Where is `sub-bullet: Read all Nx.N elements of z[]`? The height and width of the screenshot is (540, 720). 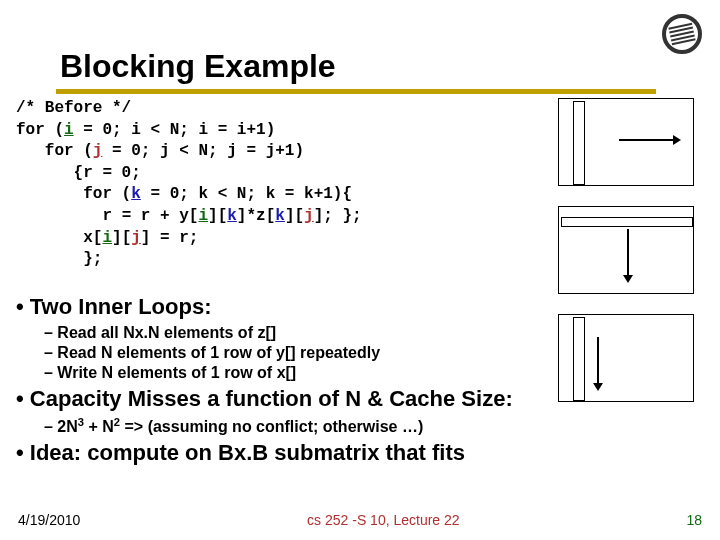 sub-bullet: Read all Nx.N elements of z[] is located at coordinates (350, 333).